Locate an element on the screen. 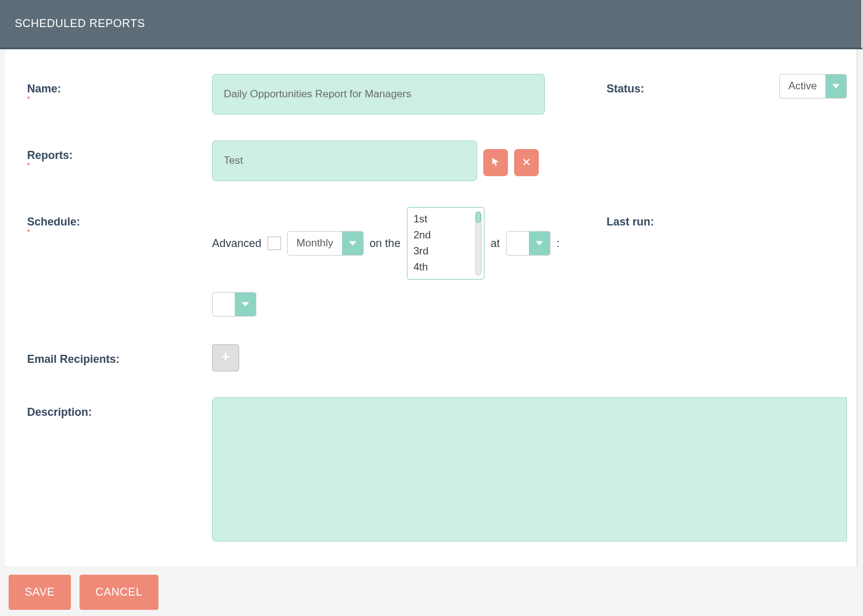  save-button: SAVE is located at coordinates (39, 593).